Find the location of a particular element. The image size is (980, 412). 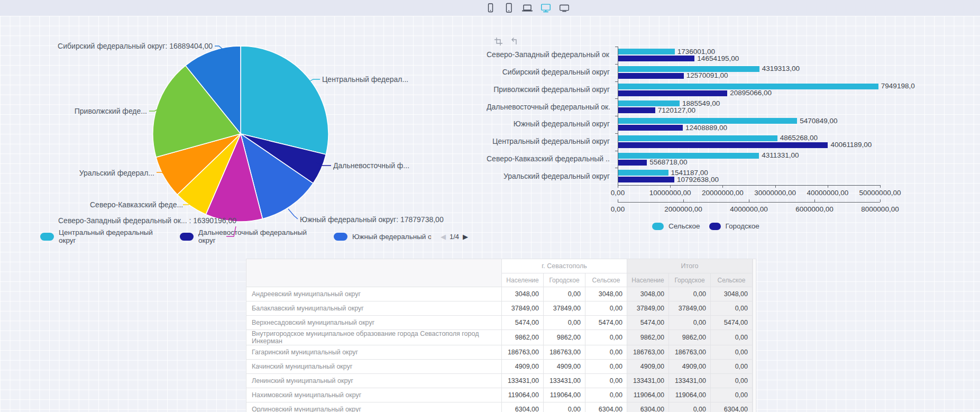

cell-sevastopol: 37849,00 is located at coordinates (565, 309).